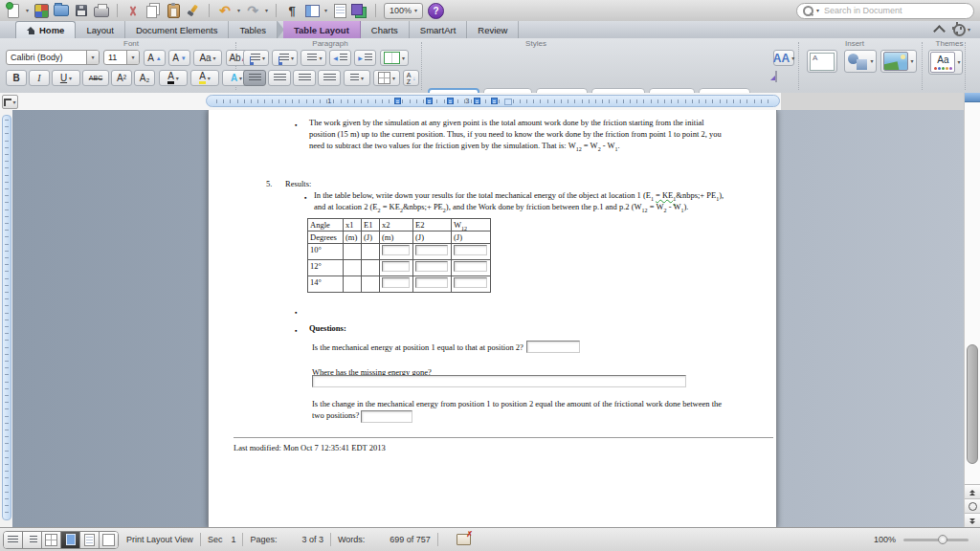 The image size is (980, 551). I want to click on collapse-ribbon-button, so click(940, 31).